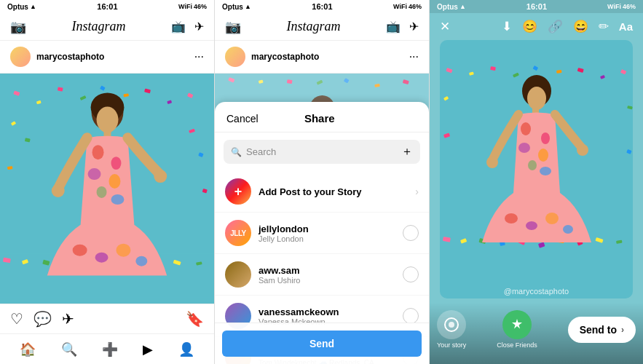  I want to click on your-story-action: Your story, so click(451, 329).